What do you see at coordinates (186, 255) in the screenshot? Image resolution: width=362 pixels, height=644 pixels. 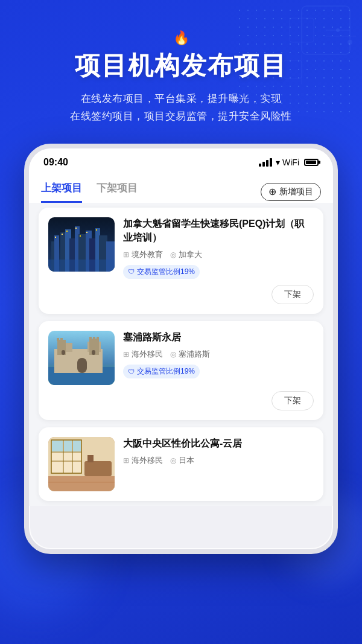 I see `location-1: ◎ 加拿大` at bounding box center [186, 255].